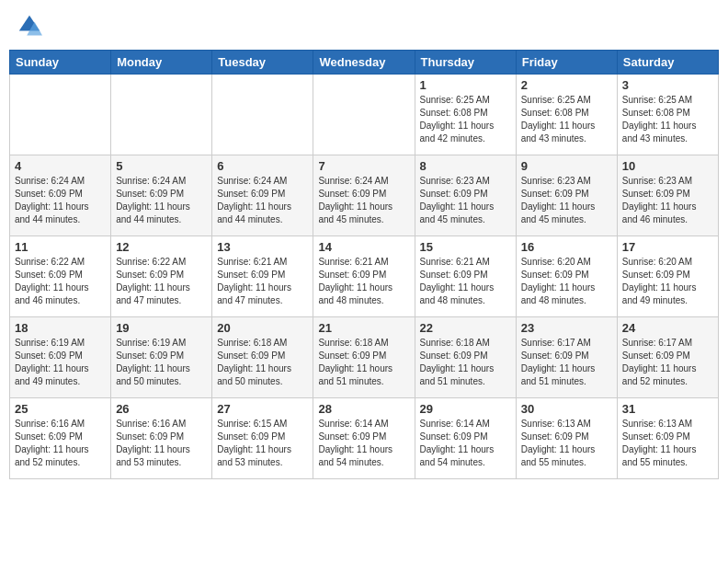 The width and height of the screenshot is (728, 563). What do you see at coordinates (364, 439) in the screenshot?
I see `week-row-4: 25Sunrise: 6:16 AM Sunset: 6:09 PM Dayli…` at bounding box center [364, 439].